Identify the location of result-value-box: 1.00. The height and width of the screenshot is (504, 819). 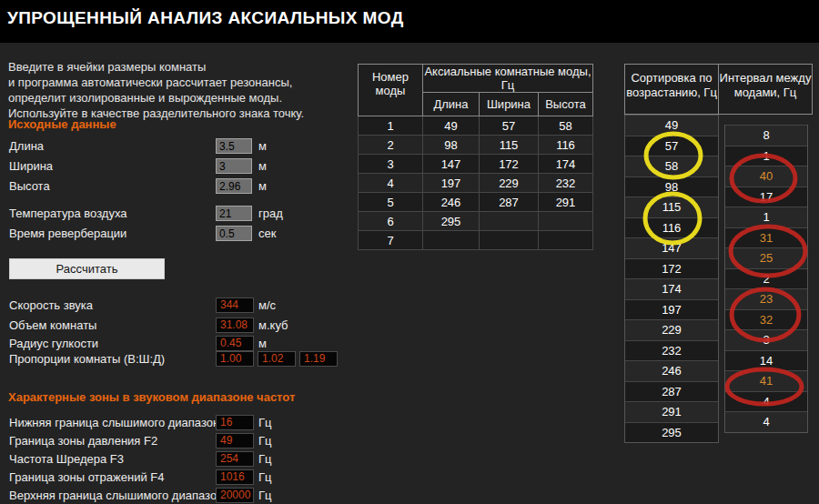
(235, 358).